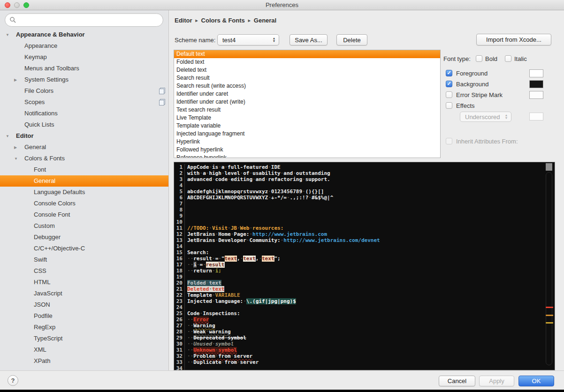 This screenshot has width=564, height=392. Describe the element at coordinates (84, 136) in the screenshot. I see `sidebar-item-editor: ▼Editor` at that location.